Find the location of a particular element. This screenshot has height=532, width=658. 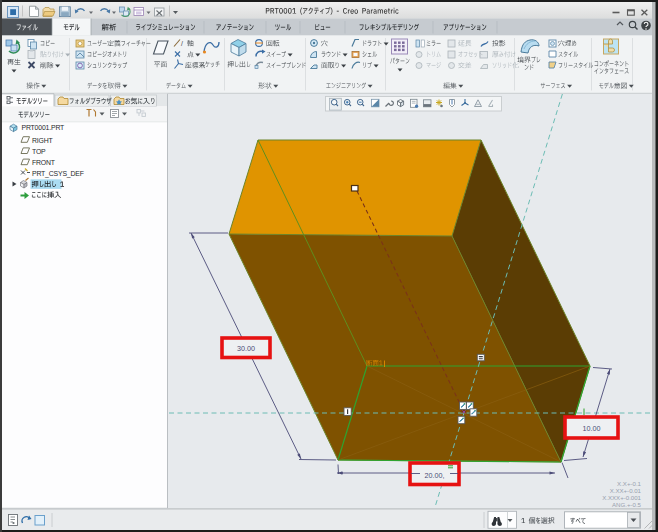

svg-text: RIGHT is located at coordinates (43, 140).